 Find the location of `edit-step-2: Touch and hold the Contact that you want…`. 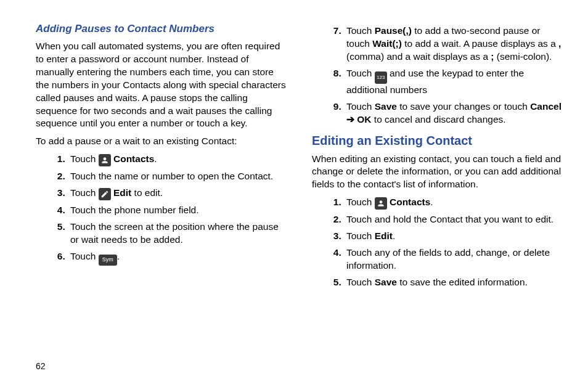

edit-step-2: Touch and hold the Contact that you want… is located at coordinates (454, 219).